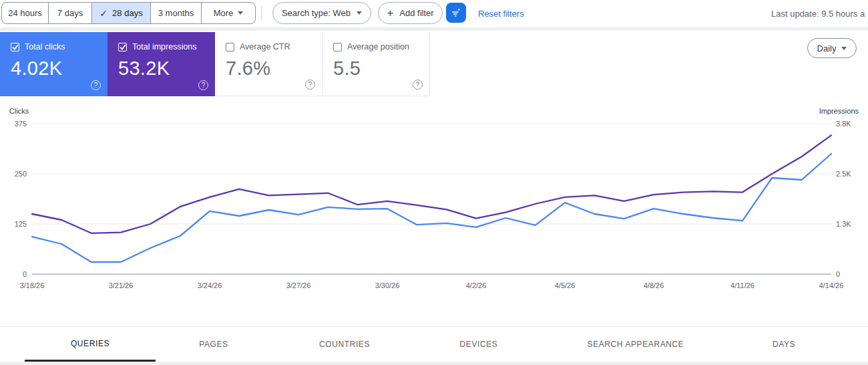 This screenshot has height=365, width=868. I want to click on metric-card-label: Total clicks, so click(45, 47).